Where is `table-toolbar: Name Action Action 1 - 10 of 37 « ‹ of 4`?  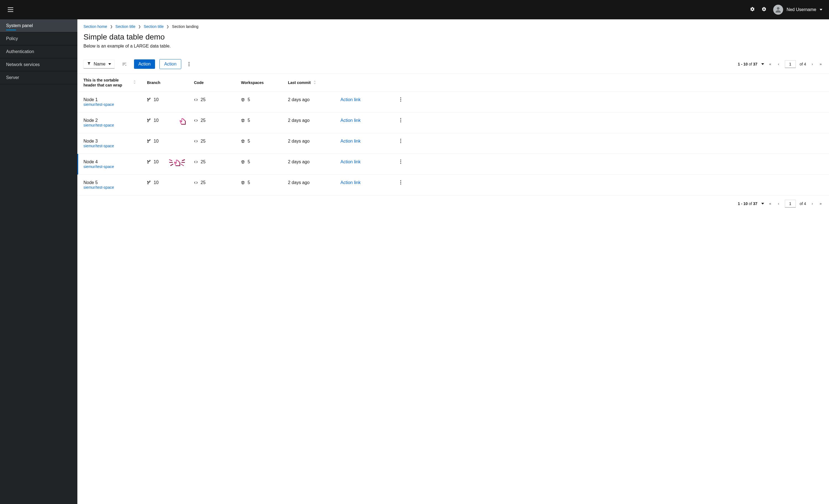
table-toolbar: Name Action Action 1 - 10 of 37 « ‹ of 4 is located at coordinates (453, 64).